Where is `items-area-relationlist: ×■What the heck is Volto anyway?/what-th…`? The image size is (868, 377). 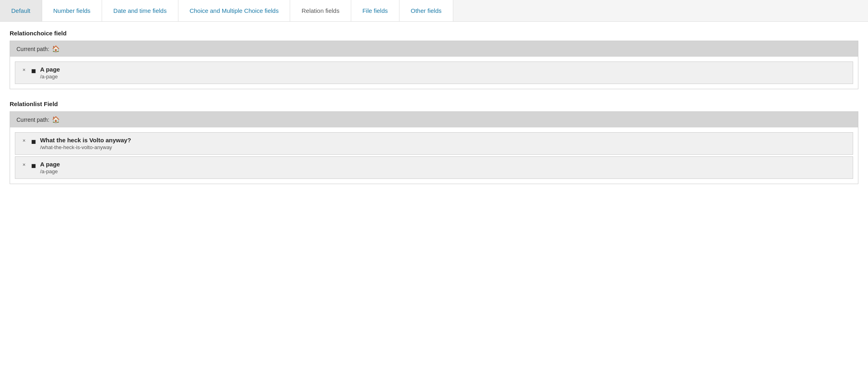 items-area-relationlist: ×■What the heck is Volto anyway?/what-th… is located at coordinates (434, 156).